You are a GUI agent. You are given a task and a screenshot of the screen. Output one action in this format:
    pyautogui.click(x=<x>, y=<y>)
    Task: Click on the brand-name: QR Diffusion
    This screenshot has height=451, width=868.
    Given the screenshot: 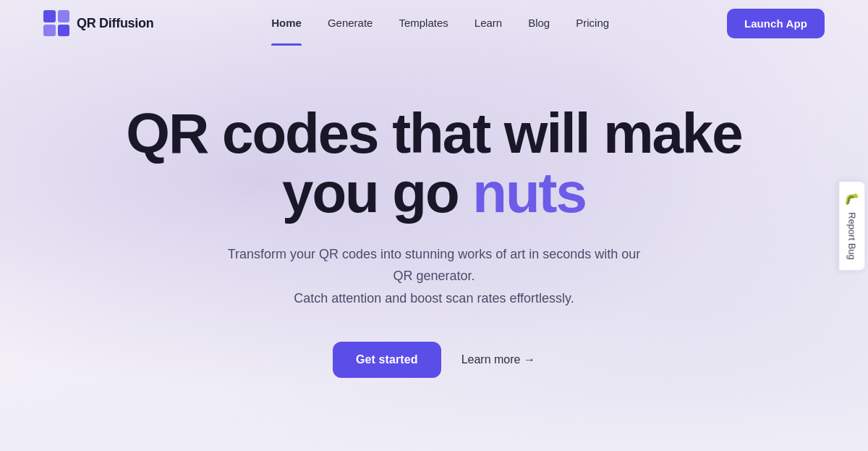 What is the action you would take?
    pyautogui.click(x=115, y=23)
    